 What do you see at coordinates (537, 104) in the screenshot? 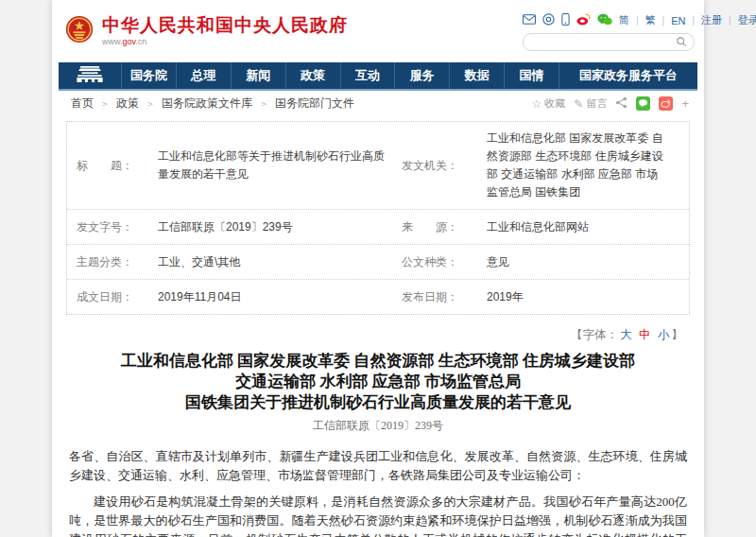
I see `star-icon: ☆` at bounding box center [537, 104].